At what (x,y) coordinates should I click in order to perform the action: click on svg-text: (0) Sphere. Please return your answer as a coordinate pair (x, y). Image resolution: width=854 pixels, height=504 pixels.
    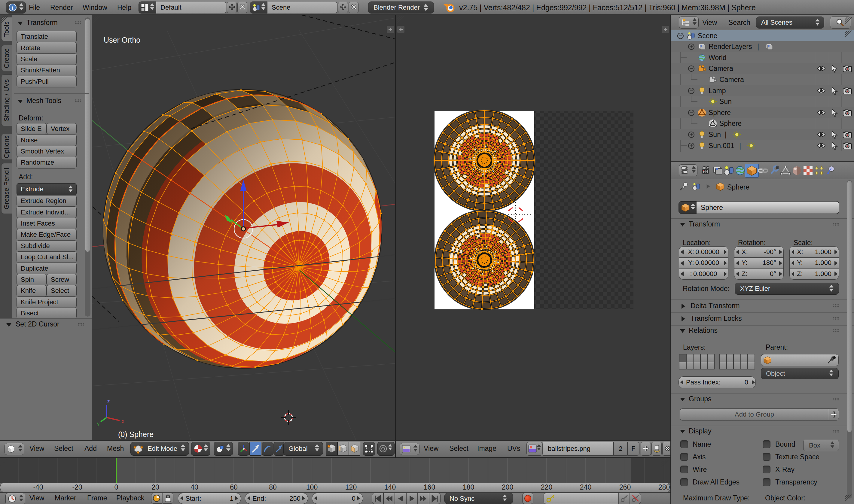
    Looking at the image, I should click on (136, 434).